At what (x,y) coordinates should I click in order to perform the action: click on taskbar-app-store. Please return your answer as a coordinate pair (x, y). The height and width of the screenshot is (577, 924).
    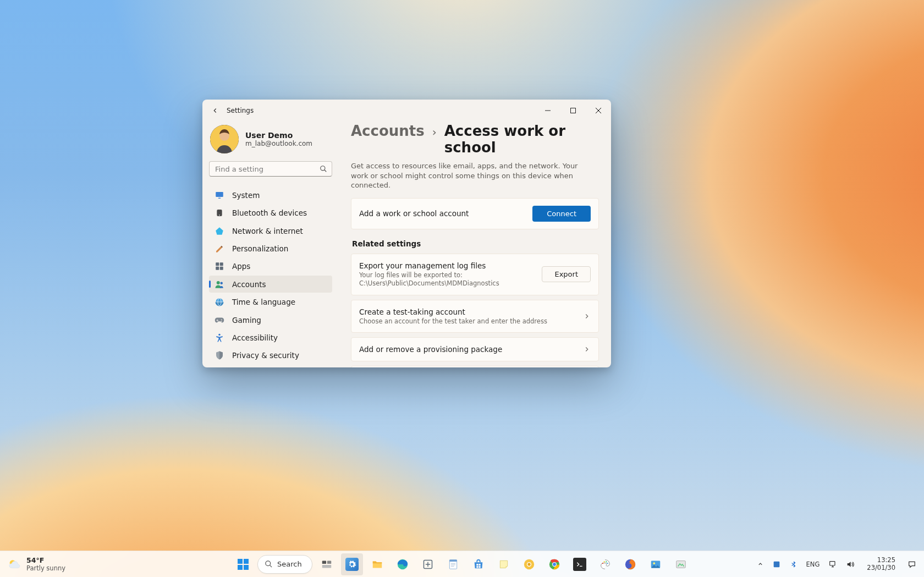
    Looking at the image, I should click on (479, 564).